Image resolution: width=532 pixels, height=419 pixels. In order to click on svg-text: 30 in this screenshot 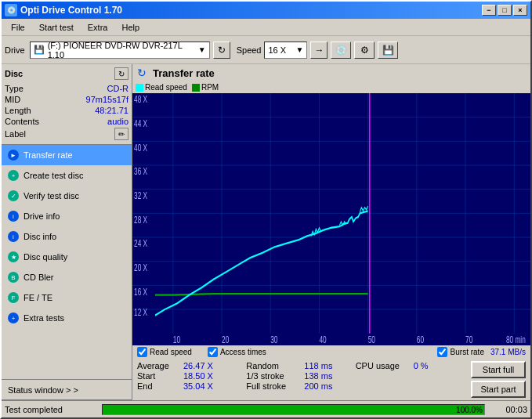, I will do `click(274, 340)`.